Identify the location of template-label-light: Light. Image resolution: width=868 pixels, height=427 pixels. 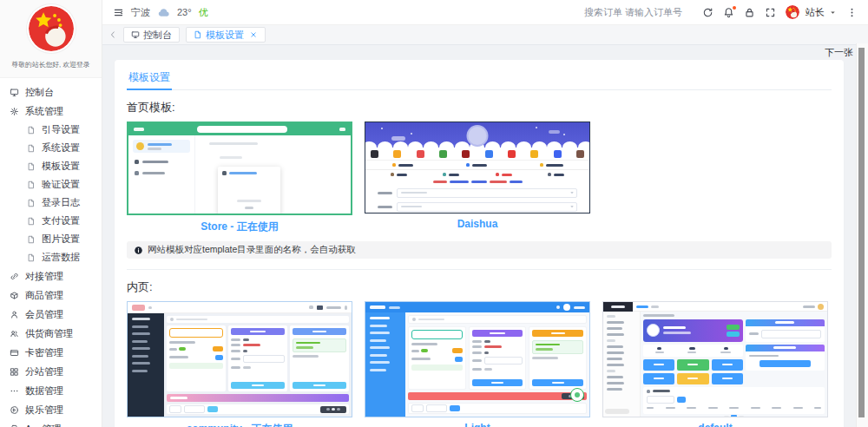
(477, 424).